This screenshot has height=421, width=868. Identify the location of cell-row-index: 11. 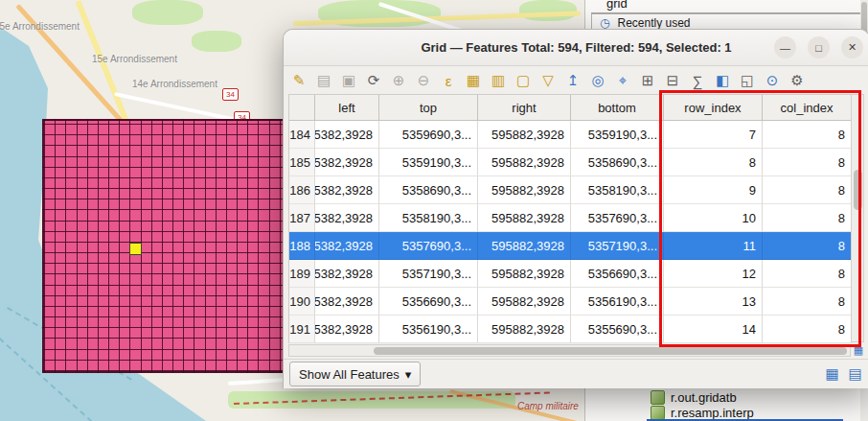
(713, 246).